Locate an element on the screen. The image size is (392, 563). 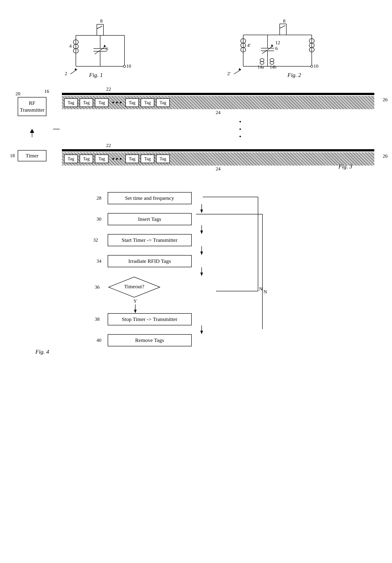
tag-item-b6: Tag is located at coordinates (163, 159).